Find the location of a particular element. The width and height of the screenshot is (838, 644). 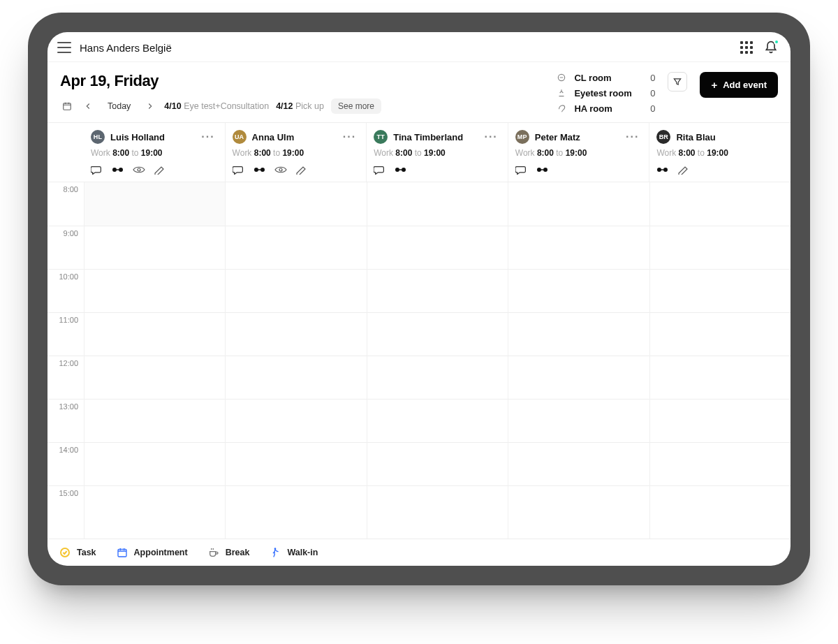

room-count: 0 is located at coordinates (650, 94).